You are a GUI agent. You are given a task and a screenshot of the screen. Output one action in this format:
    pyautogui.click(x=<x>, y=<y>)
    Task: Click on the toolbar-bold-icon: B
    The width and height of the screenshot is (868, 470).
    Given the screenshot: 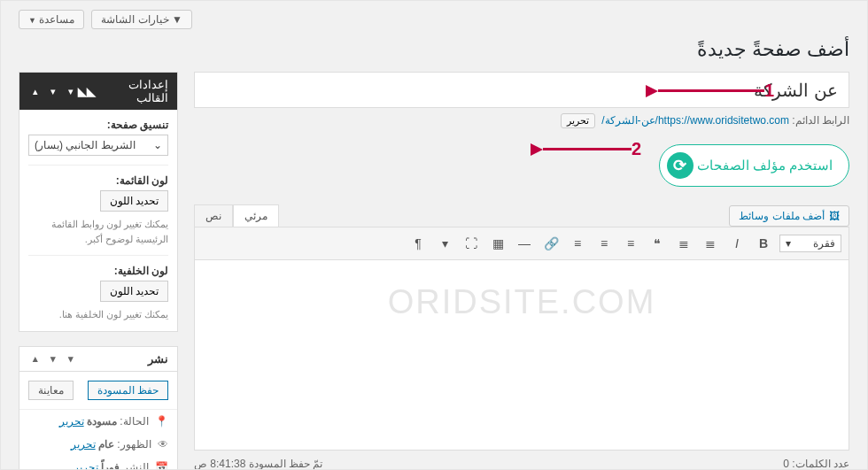 What is the action you would take?
    pyautogui.click(x=763, y=243)
    